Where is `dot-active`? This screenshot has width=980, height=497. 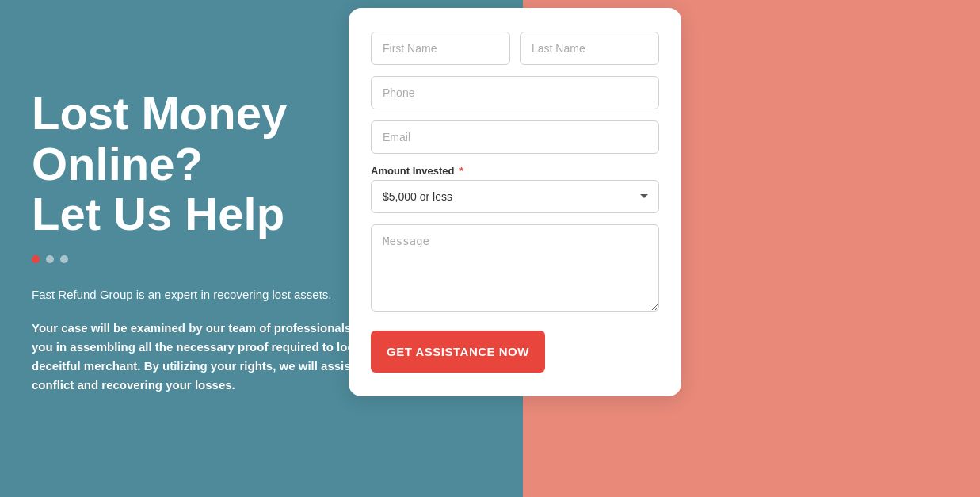
dot-active is located at coordinates (36, 259).